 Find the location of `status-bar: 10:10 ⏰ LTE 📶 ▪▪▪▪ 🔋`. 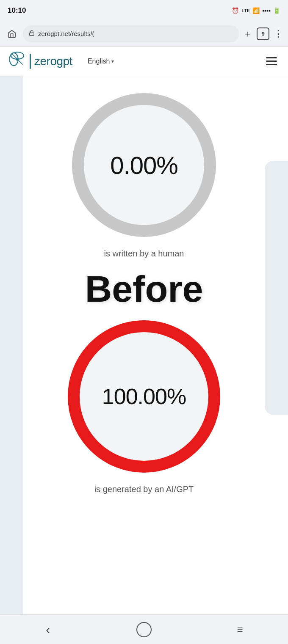

status-bar: 10:10 ⏰ LTE 📶 ▪▪▪▪ 🔋 is located at coordinates (144, 11).